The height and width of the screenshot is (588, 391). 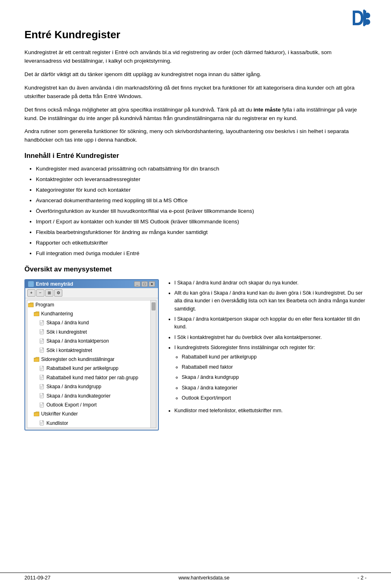 I want to click on menu-item-label: Utskrifter Kunder, so click(x=59, y=414).